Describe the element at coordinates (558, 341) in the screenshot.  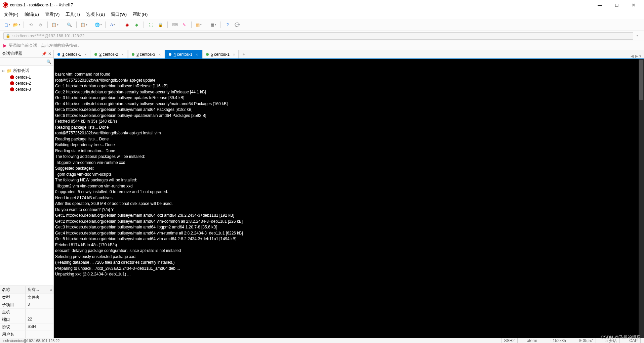
I see `status-size: ⫞ 152x35` at that location.